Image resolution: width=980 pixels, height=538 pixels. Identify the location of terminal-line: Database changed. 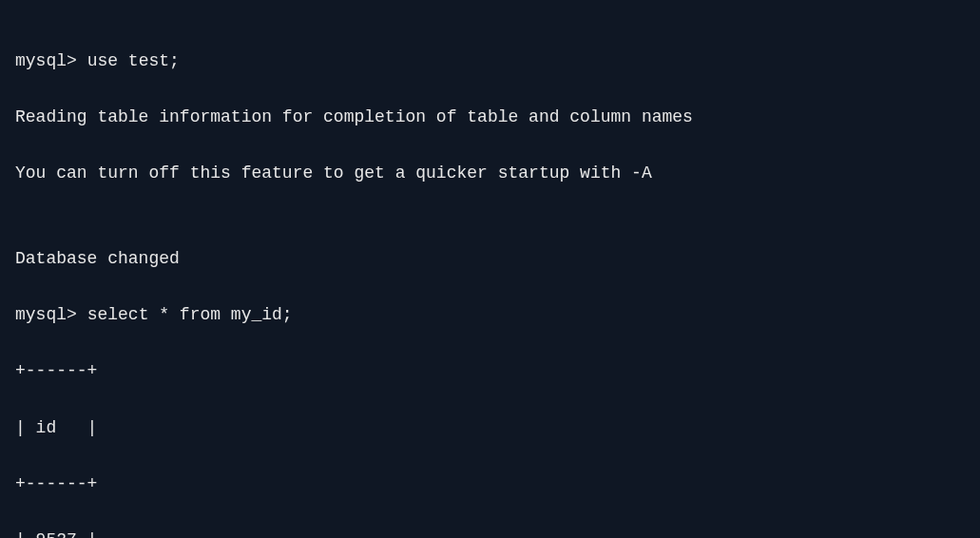
(490, 259).